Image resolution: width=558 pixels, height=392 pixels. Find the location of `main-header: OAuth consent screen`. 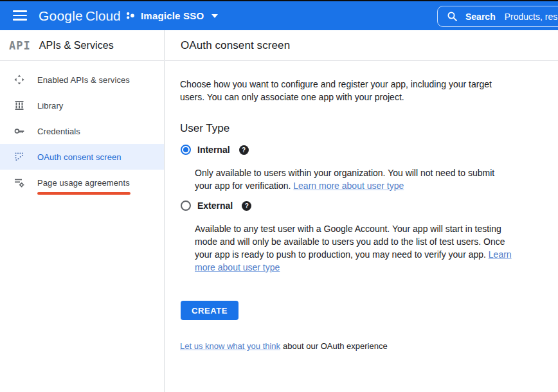

main-header: OAuth consent screen is located at coordinates (361, 46).